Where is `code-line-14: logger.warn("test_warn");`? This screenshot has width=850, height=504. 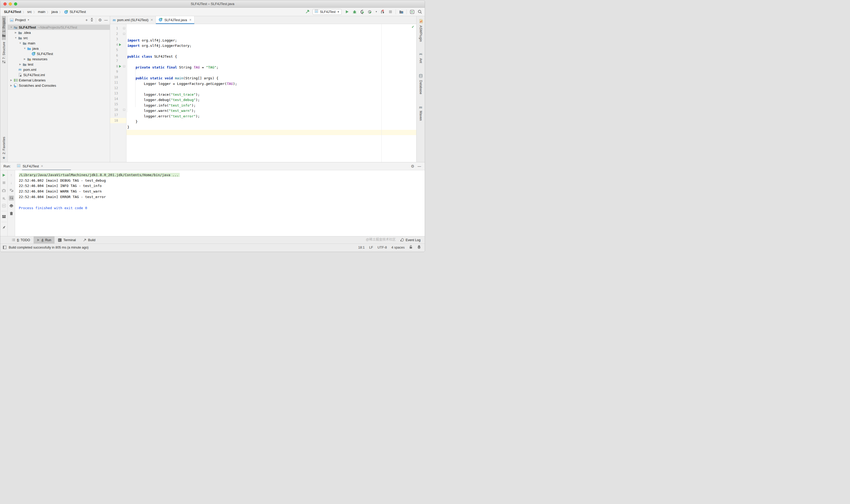
code-line-14: logger.warn("test_warn"); is located at coordinates (271, 111).